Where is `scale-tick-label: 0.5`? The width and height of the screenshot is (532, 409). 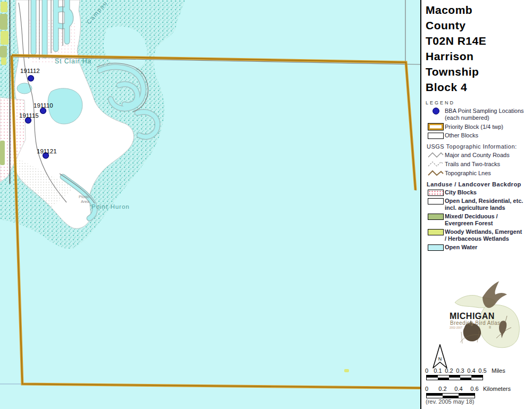 scale-tick-label: 0.5 is located at coordinates (482, 371).